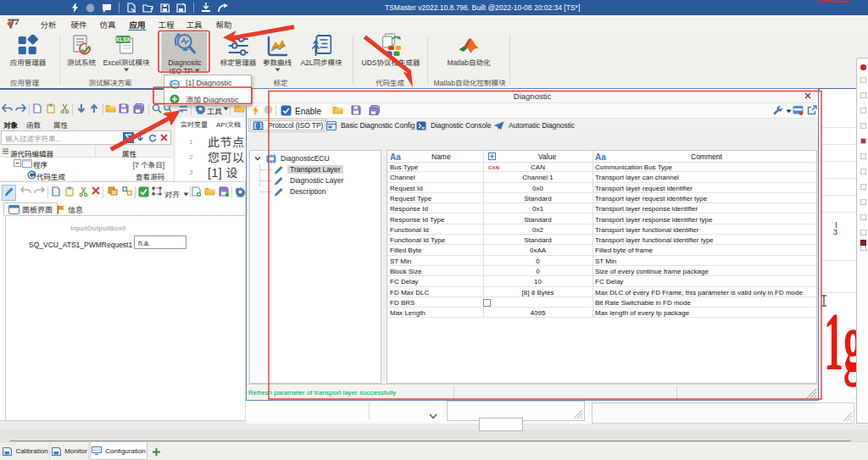 Image resolution: width=868 pixels, height=460 pixels. I want to click on menu-tab-analysis: 分析, so click(47, 25).